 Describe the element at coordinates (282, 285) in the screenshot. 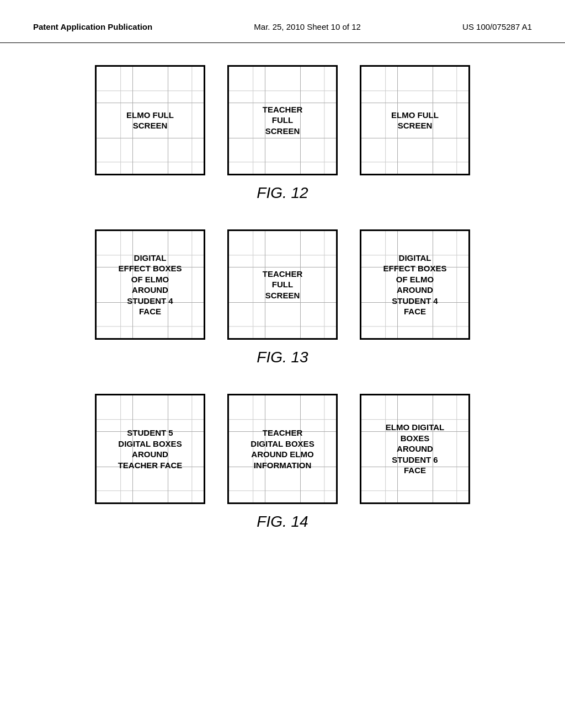

I see `fig13-label-2: TEACHERFULLSCREEN` at that location.